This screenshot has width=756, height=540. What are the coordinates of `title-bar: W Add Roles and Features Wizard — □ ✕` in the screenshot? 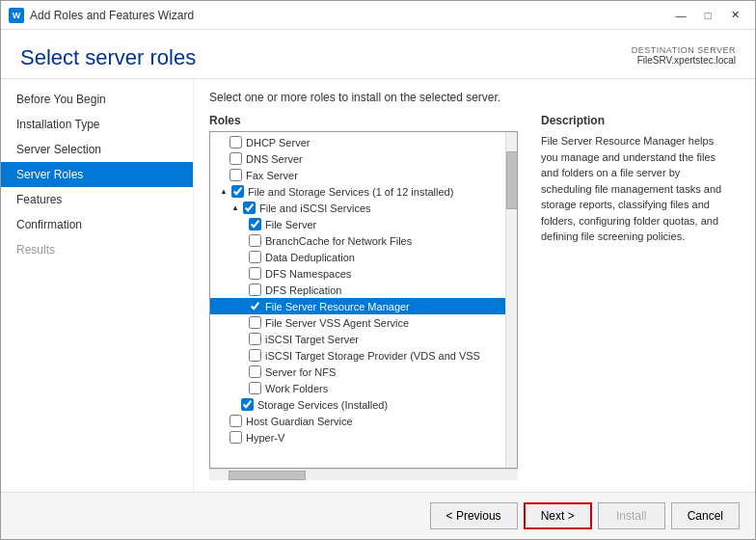 It's located at (378, 15).